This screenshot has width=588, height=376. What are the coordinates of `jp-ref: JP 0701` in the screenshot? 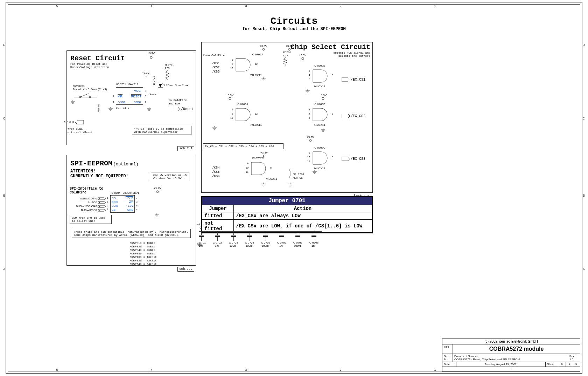 It's located at (299, 175).